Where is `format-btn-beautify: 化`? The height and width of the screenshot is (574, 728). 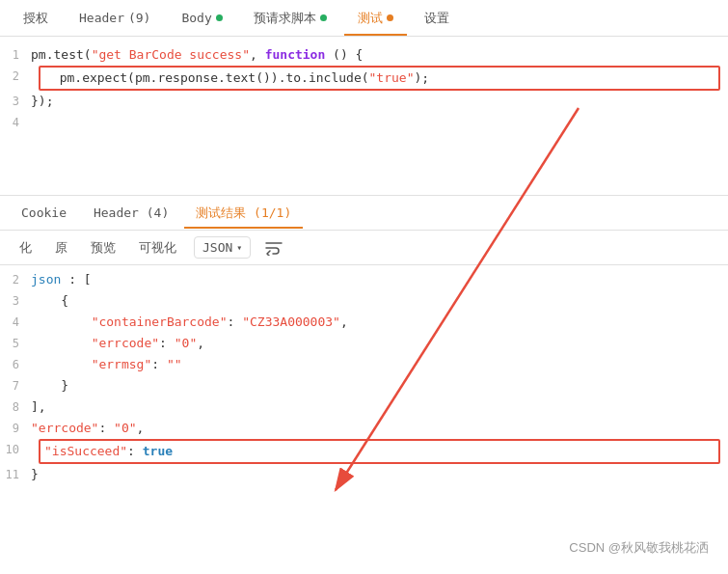 format-btn-beautify: 化 is located at coordinates (25, 248).